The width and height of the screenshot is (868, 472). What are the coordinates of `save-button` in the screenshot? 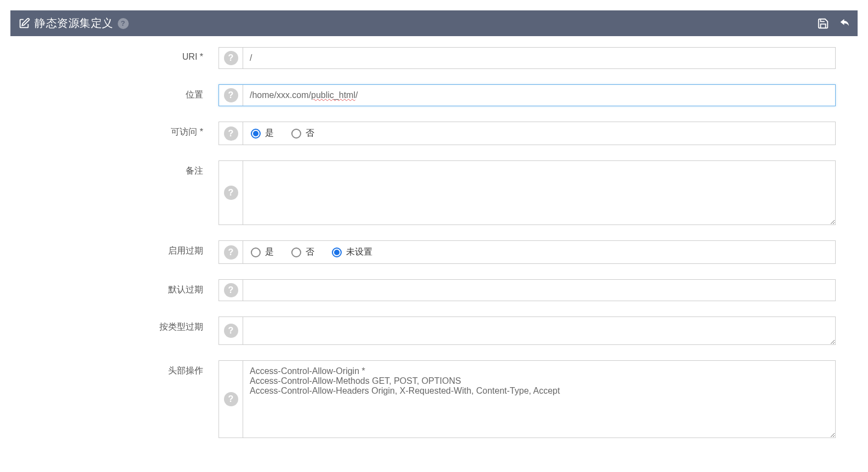 It's located at (823, 24).